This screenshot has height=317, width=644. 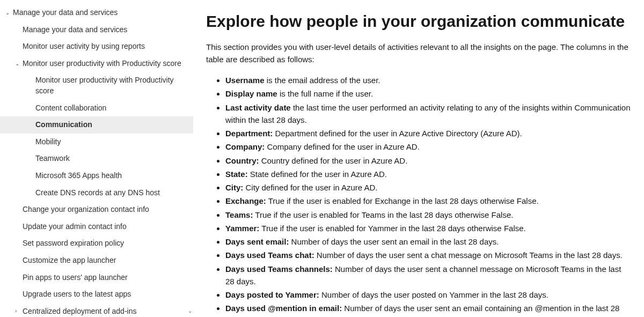 I want to click on column-description: Number of days the user sent a chat mess…, so click(x=469, y=255).